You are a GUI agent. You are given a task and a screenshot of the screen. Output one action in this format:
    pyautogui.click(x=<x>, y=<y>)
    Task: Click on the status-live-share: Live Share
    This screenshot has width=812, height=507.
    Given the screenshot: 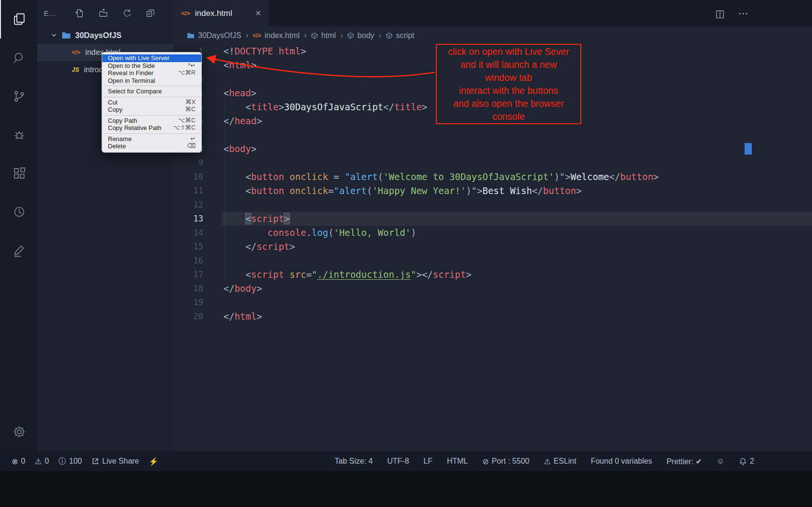 What is the action you would take?
    pyautogui.click(x=116, y=461)
    